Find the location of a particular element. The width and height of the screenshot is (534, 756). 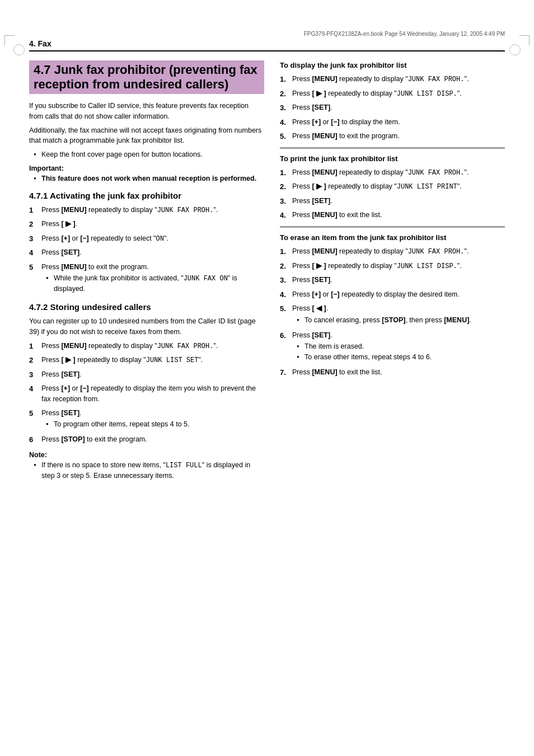

r-step-d-3-content: Press [SET]. is located at coordinates (399, 108).